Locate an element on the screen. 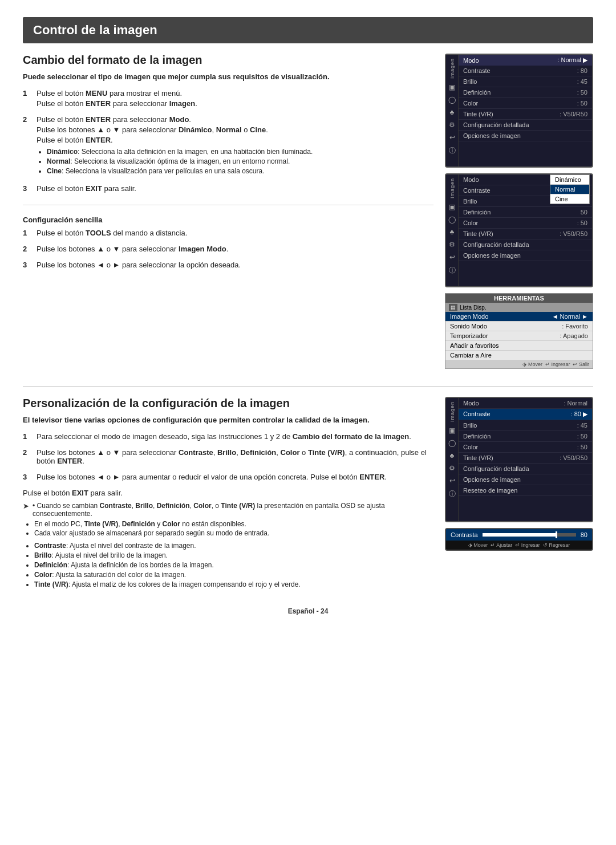 The height and width of the screenshot is (845, 616). step-number: 2 is located at coordinates (27, 120).